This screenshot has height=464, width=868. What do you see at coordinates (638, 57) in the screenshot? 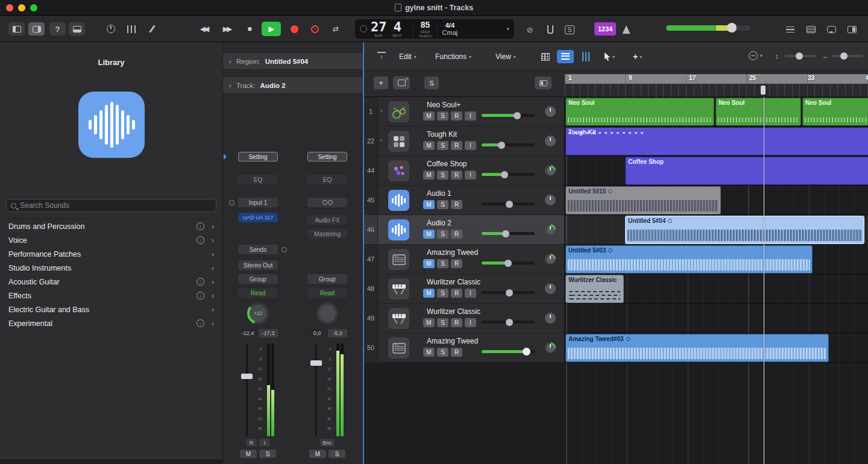
I see `command-click-tool-menu: + ▾` at bounding box center [638, 57].